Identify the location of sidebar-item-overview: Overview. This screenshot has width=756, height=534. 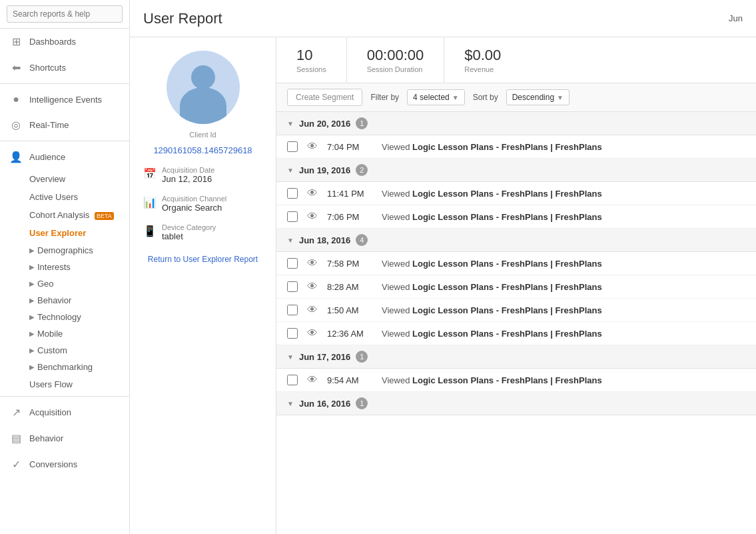
(79, 179).